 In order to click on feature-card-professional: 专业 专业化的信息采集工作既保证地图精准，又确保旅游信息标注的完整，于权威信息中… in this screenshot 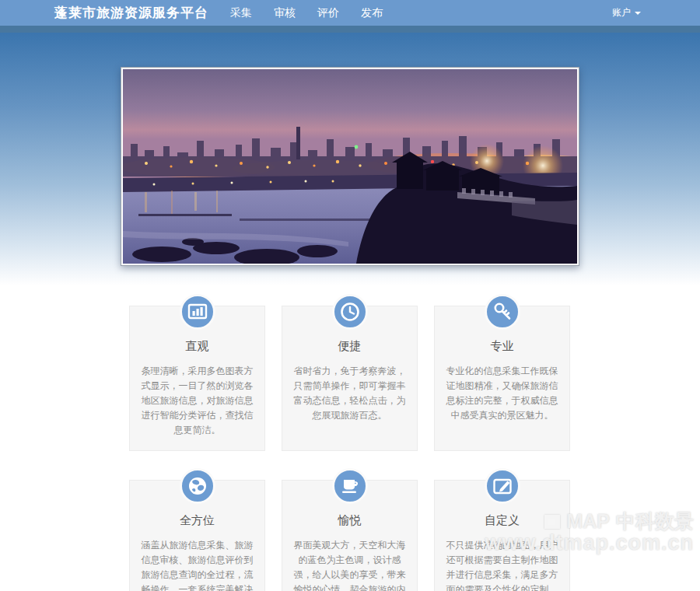, I will do `click(502, 372)`.